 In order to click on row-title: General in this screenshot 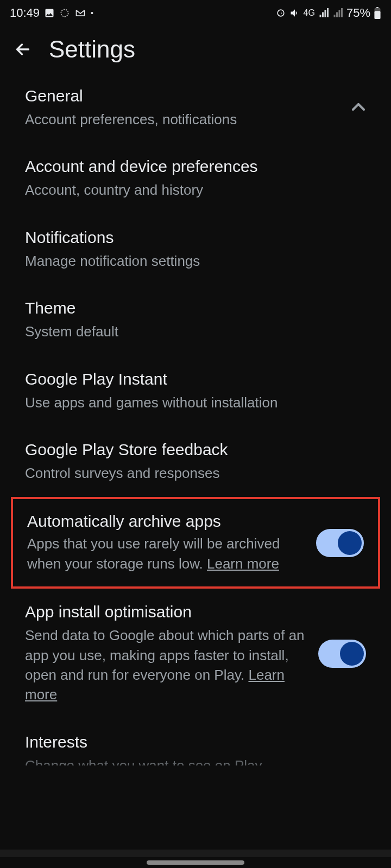, I will do `click(190, 96)`.